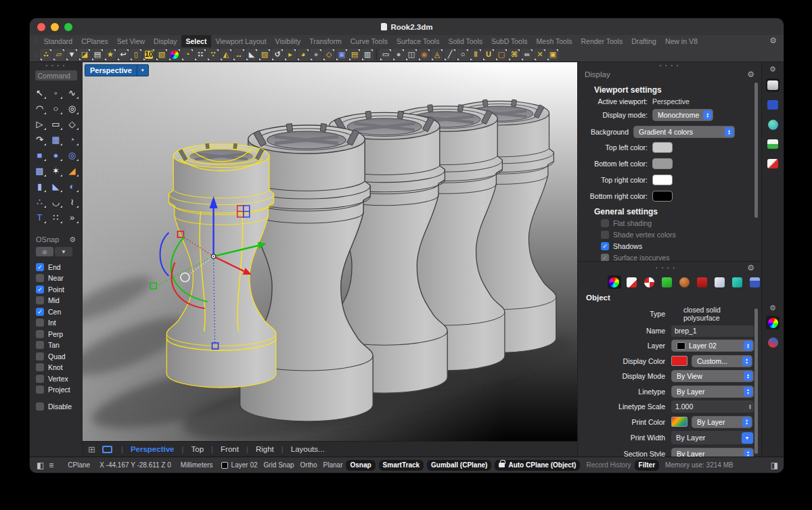 The width and height of the screenshot is (812, 510). I want to click on display-mode-dropdown: Monochrome ▲▼, so click(683, 115).